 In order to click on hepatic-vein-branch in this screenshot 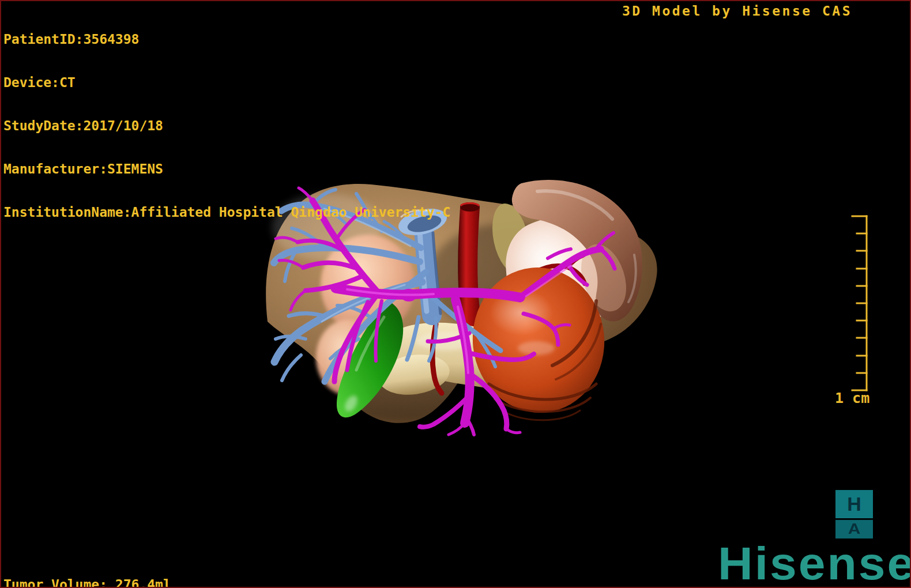, I will do `click(292, 368)`.